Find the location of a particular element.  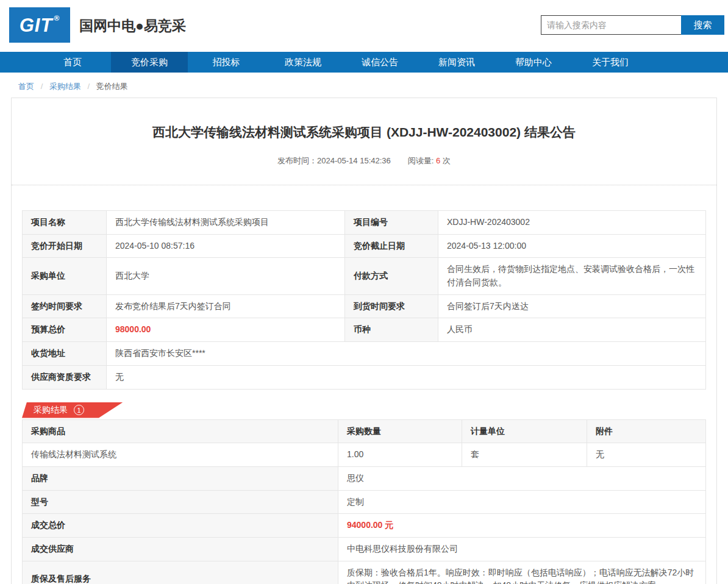

views-label: 阅读量: is located at coordinates (421, 161).